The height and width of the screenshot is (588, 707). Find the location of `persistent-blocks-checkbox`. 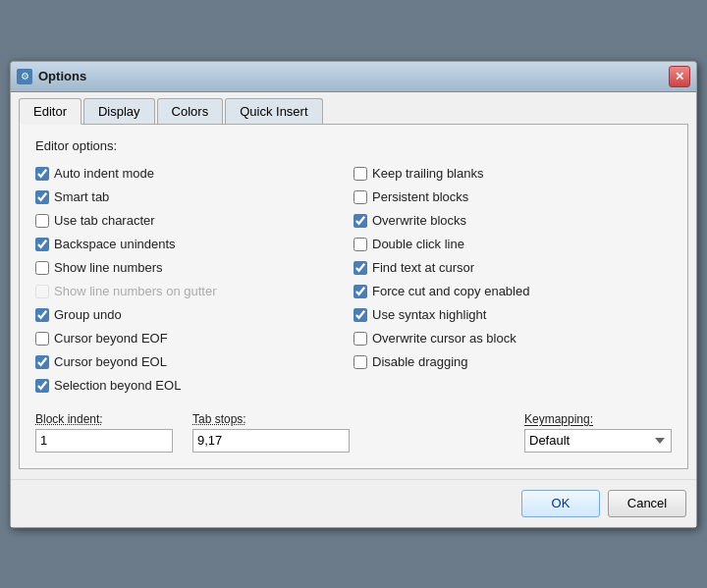

persistent-blocks-checkbox is located at coordinates (360, 197).